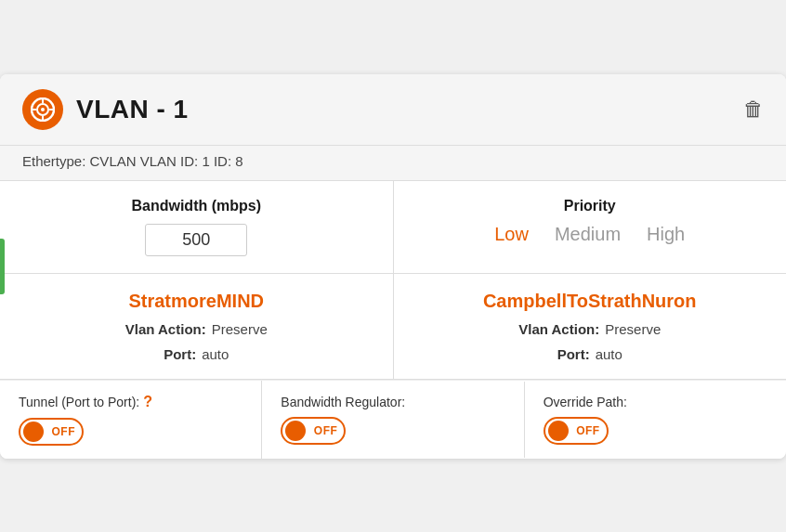 This screenshot has width=786, height=532. Describe the element at coordinates (313, 431) in the screenshot. I see `bandwidth-regulator-toggle-container: OFF` at that location.